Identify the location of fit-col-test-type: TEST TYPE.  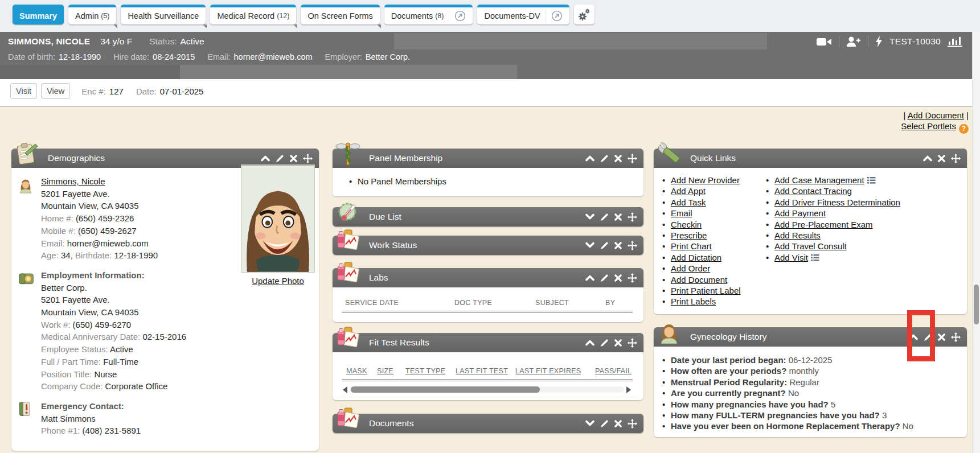
(425, 371).